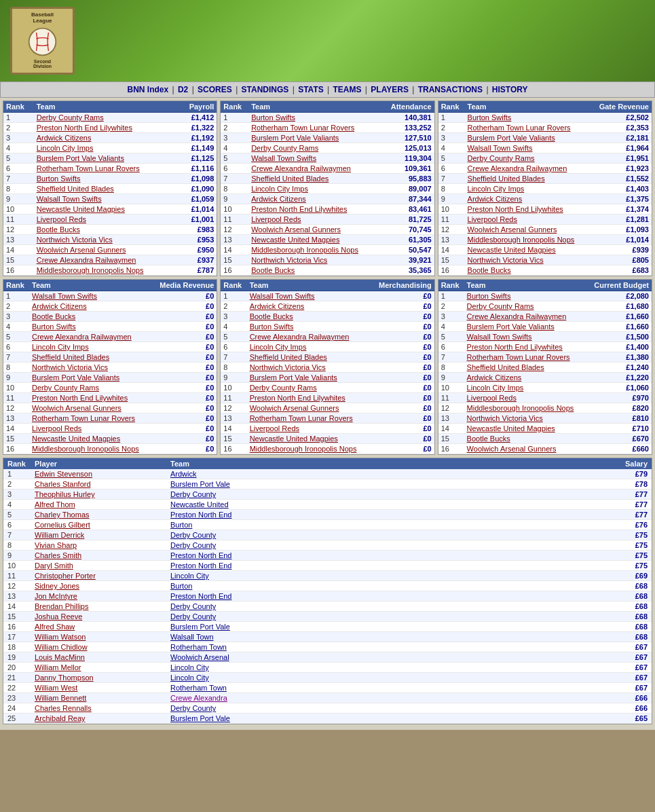 The height and width of the screenshot is (812, 655). I want to click on player-cell: Charles Smith, so click(98, 555).